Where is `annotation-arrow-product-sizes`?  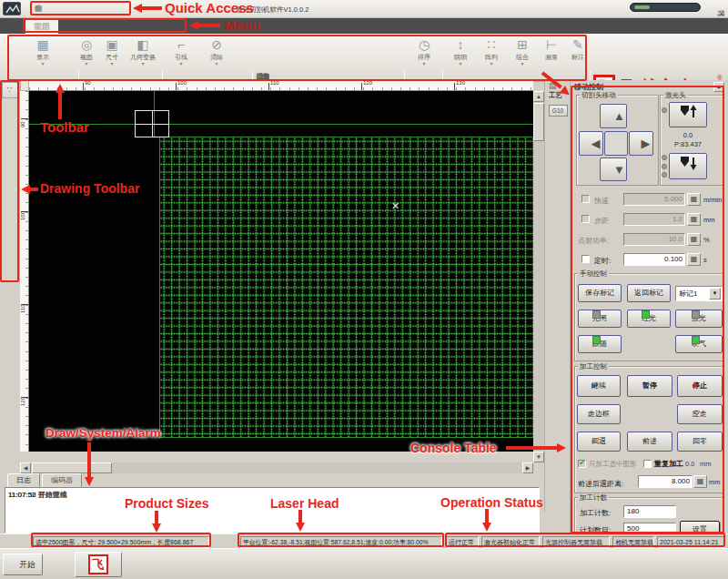 annotation-arrow-product-sizes is located at coordinates (157, 528).